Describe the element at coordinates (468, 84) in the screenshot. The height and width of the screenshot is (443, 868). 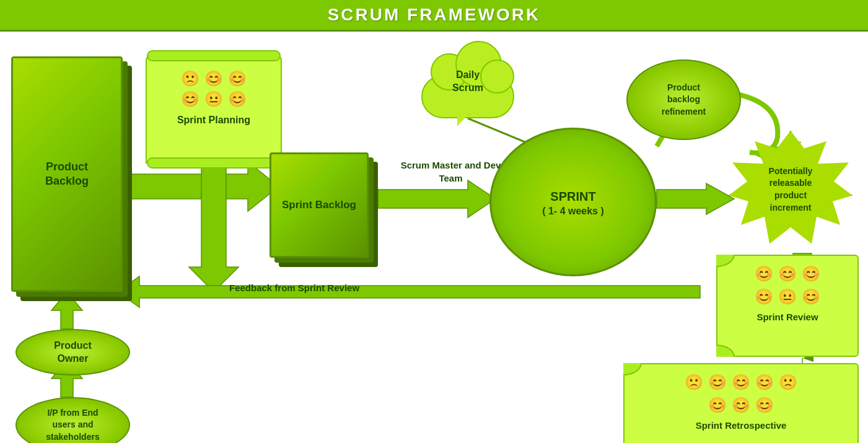
I see `daily-scrum: DailyScrum` at that location.